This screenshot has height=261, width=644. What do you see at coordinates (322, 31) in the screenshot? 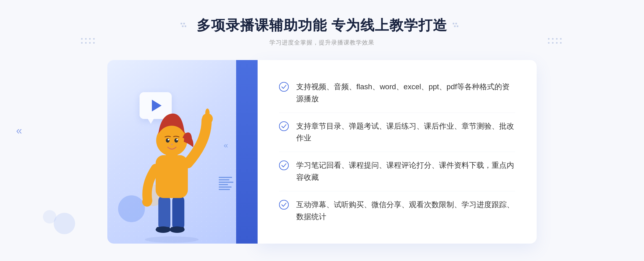
I see `header-section: 多项录播课辅助功能 专为线上教学打造 学习进度全掌握，提升录播课教学效果` at bounding box center [322, 31].